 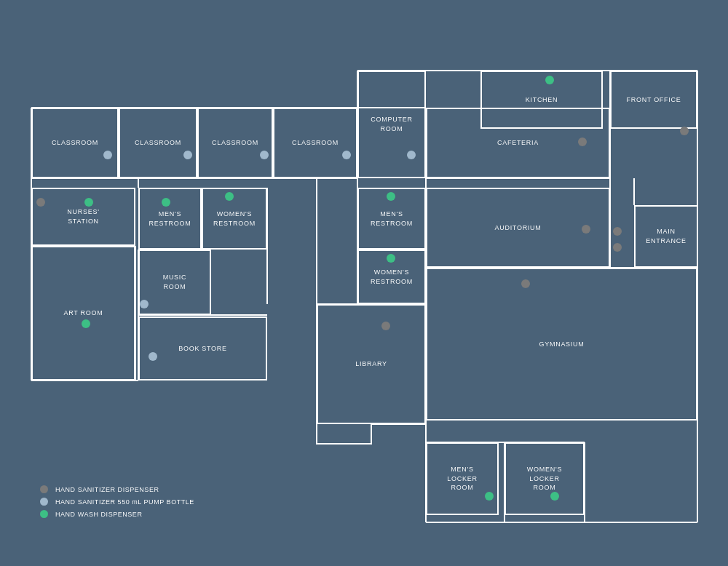 I want to click on room-classroom4: CLASSROOM, so click(x=315, y=143).